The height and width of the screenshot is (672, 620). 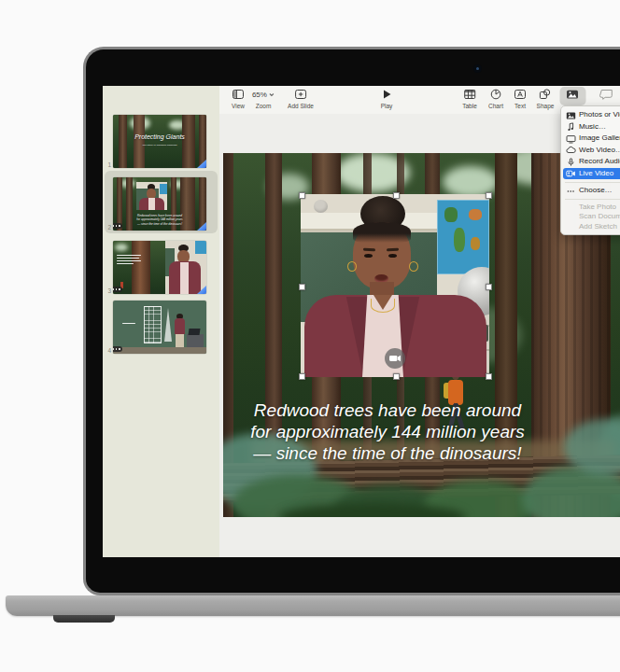 What do you see at coordinates (395, 286) in the screenshot?
I see `live-video-object` at bounding box center [395, 286].